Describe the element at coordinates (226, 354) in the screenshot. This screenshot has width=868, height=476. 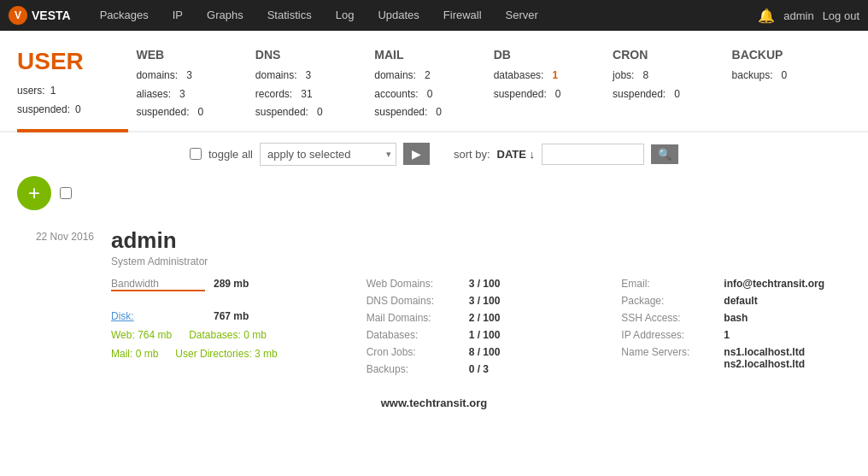
I see `disk-substats-2: Mail: 0 mb User Directories: 3 mb` at that location.